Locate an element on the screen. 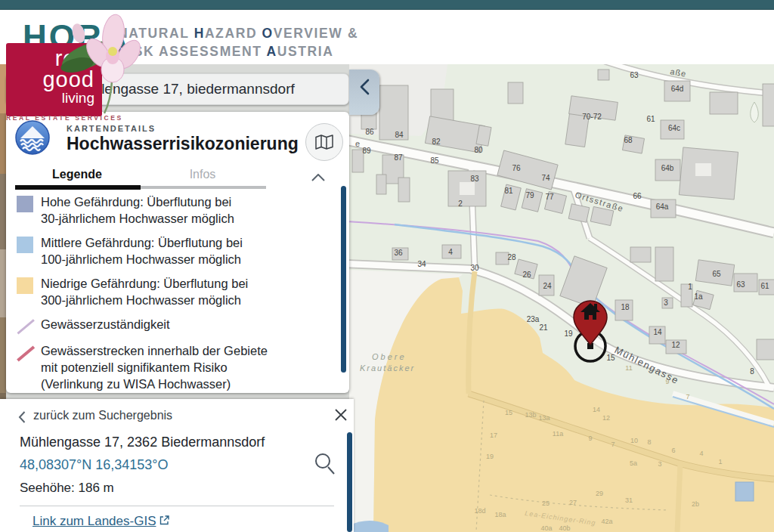  house-number-faint: 31 is located at coordinates (629, 500).